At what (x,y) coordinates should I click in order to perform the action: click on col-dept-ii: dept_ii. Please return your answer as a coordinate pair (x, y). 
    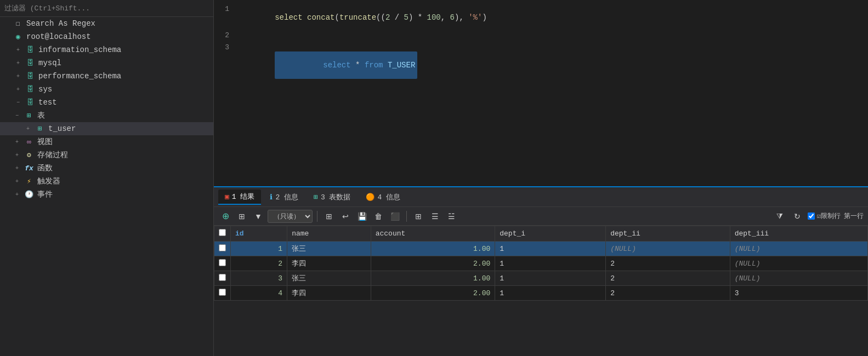
    Looking at the image, I should click on (668, 234).